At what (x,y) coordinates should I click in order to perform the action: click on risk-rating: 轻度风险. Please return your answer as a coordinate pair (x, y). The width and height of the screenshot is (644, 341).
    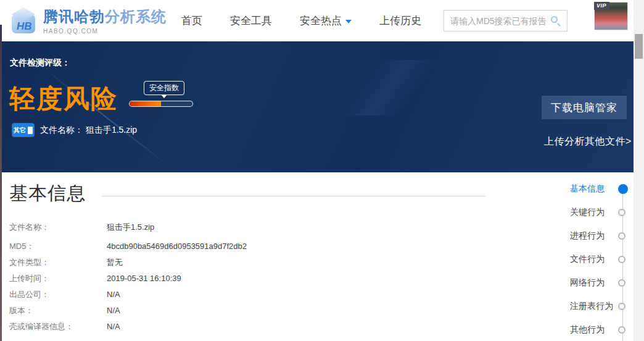
    Looking at the image, I should click on (64, 99).